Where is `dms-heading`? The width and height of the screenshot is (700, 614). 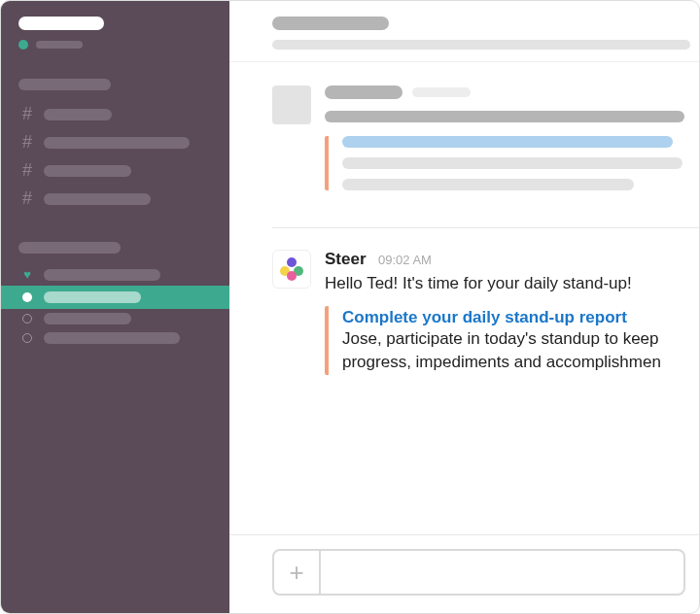 dms-heading is located at coordinates (70, 248).